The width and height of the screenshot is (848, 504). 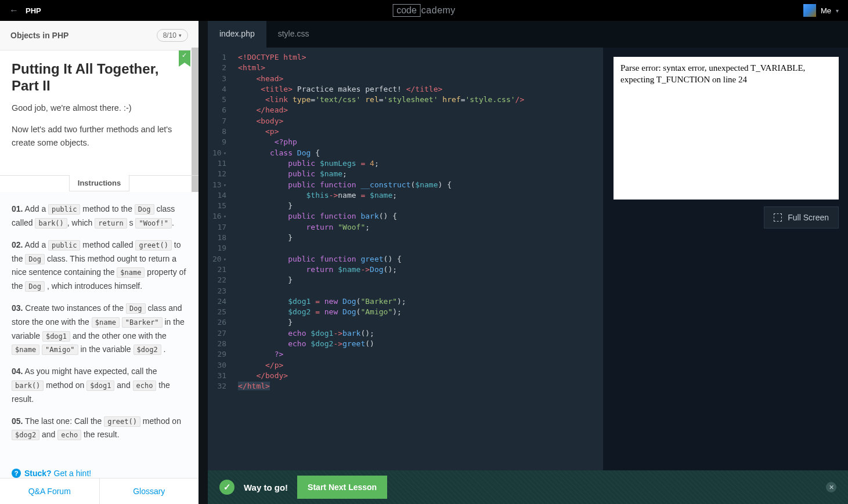 What do you see at coordinates (99, 329) in the screenshot?
I see `step-3: 03. Create two instances of the Dog clas…` at bounding box center [99, 329].